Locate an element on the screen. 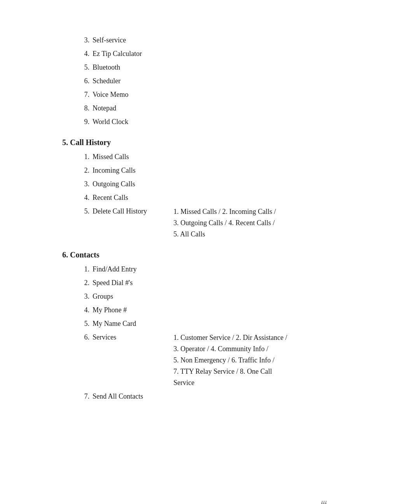 The height and width of the screenshot is (504, 420). item-label: Notepad is located at coordinates (104, 108).